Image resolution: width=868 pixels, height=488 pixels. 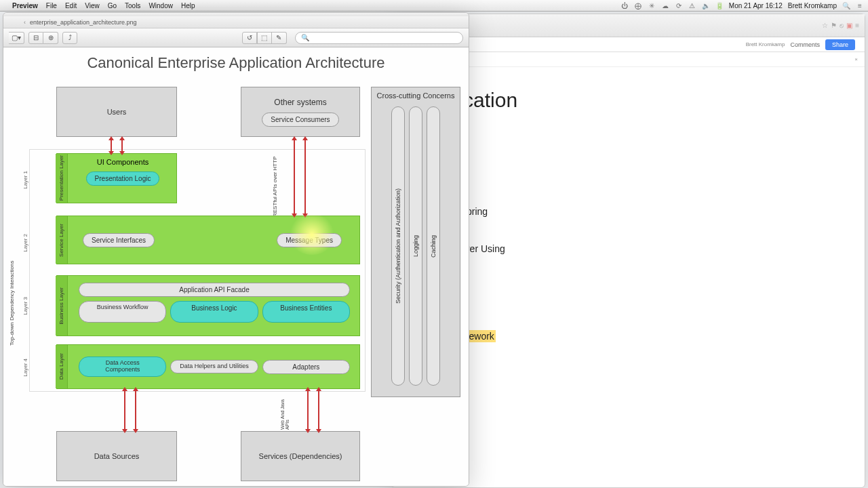 What do you see at coordinates (652, 5) in the screenshot?
I see `status-icon: ✳` at bounding box center [652, 5].